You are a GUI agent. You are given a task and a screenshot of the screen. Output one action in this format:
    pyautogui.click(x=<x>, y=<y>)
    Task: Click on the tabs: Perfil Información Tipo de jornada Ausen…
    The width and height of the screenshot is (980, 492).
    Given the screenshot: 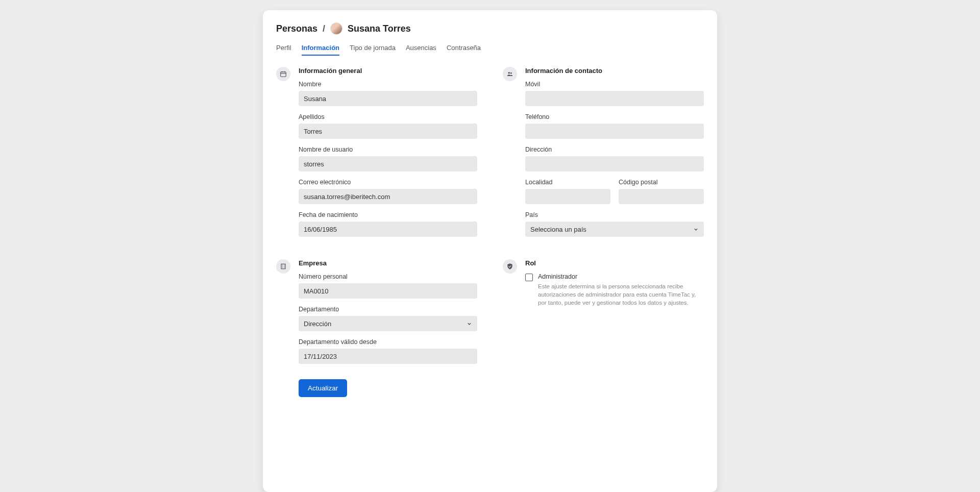 What is the action you would take?
    pyautogui.click(x=490, y=48)
    